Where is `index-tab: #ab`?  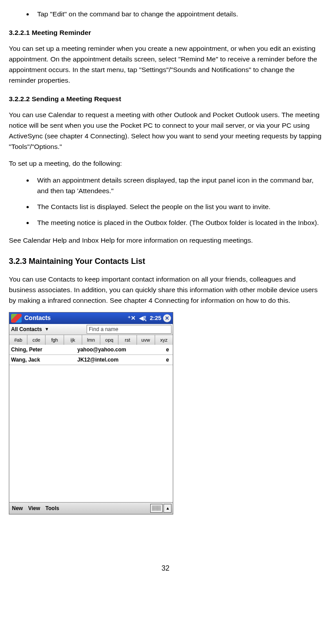 index-tab: #ab is located at coordinates (19, 340).